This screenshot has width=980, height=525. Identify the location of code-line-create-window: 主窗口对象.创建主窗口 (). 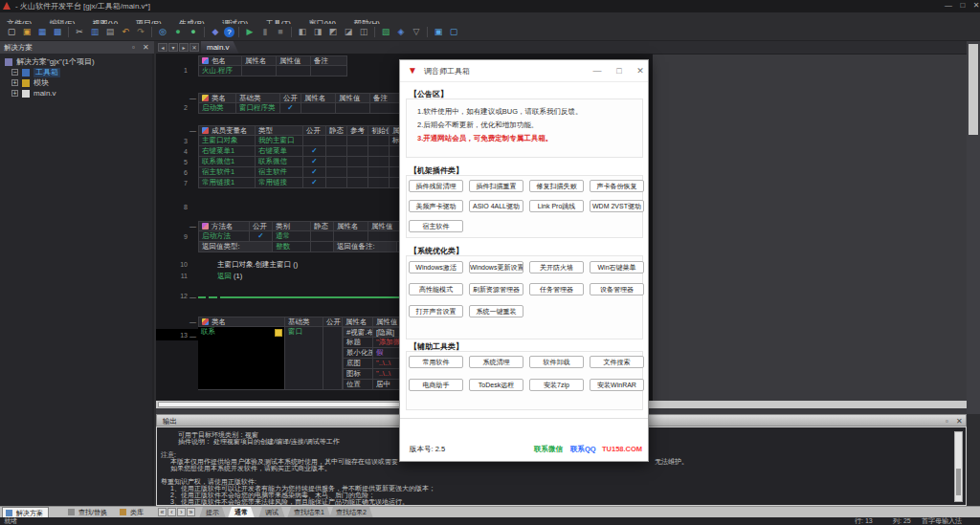
(257, 265).